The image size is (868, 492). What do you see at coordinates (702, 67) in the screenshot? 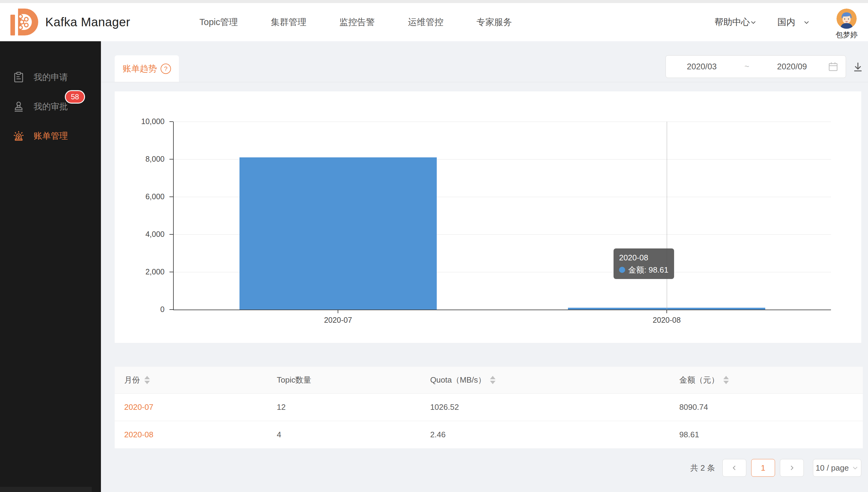
I see `date-start-value: 2020/03` at bounding box center [702, 67].